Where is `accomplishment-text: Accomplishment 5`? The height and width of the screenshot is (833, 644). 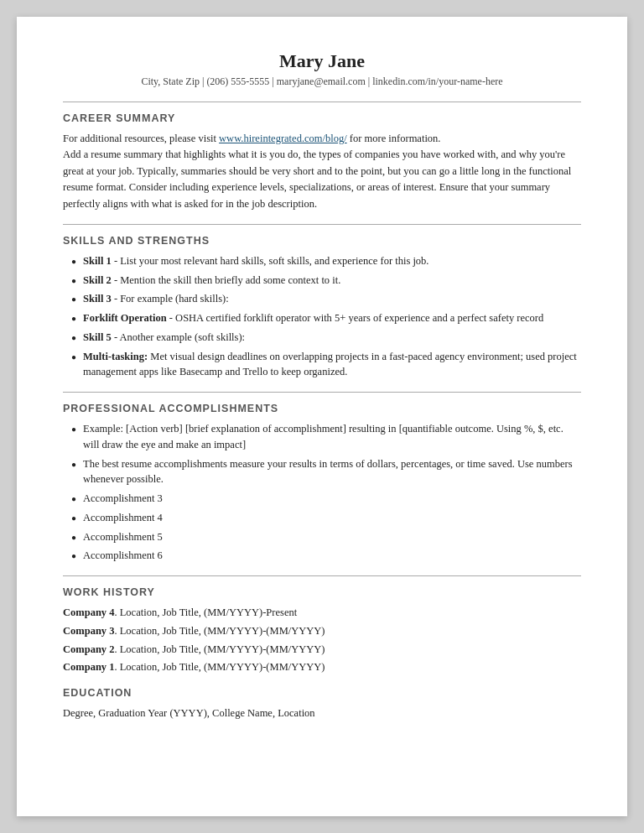 accomplishment-text: Accomplishment 5 is located at coordinates (122, 537).